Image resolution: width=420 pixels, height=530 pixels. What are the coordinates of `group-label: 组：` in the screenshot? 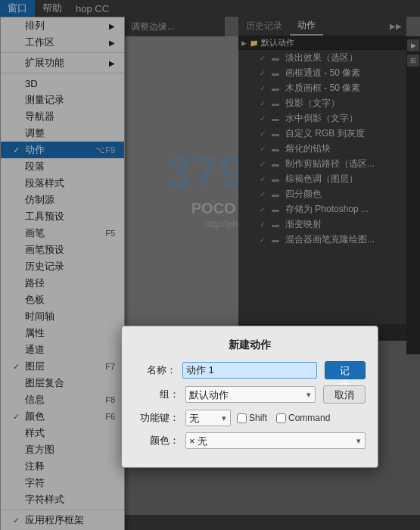 It's located at (157, 394).